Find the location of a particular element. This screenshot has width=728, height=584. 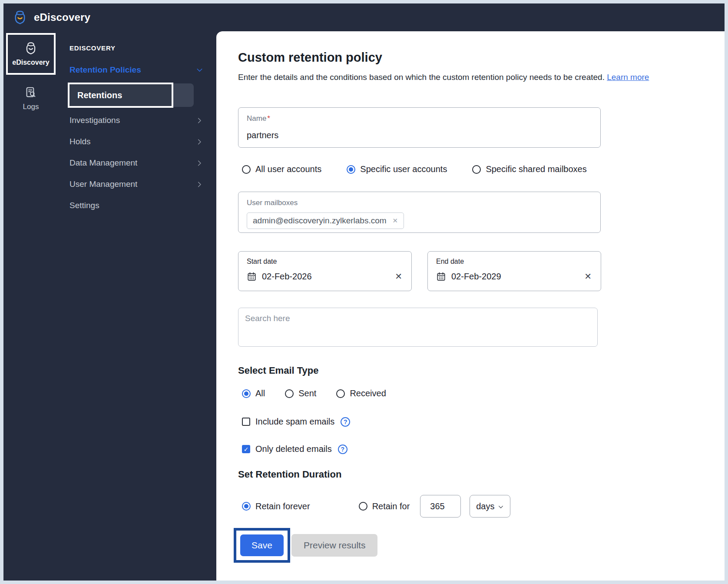

sidebar-item-settings: Settings is located at coordinates (141, 206).